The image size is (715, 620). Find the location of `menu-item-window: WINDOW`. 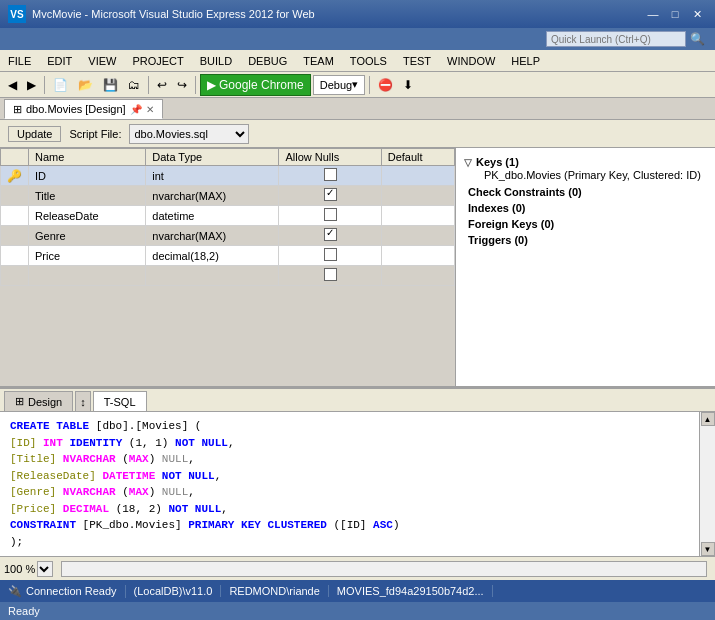

menu-item-window: WINDOW is located at coordinates (471, 60).